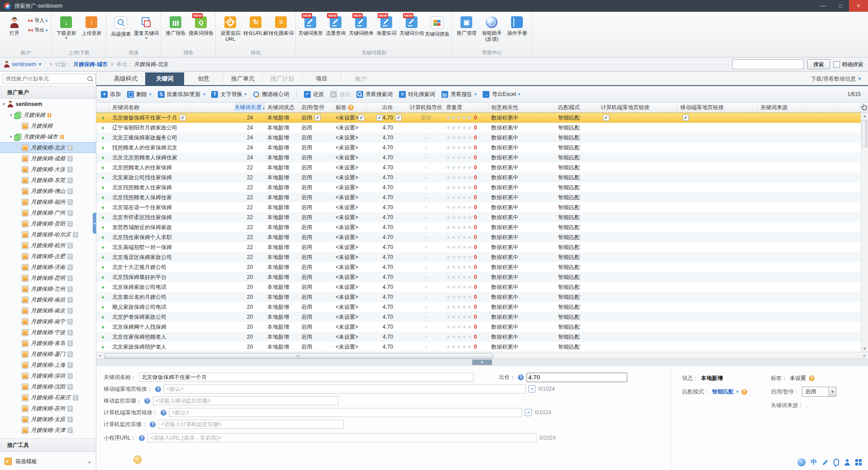 This screenshot has width=868, height=470. What do you see at coordinates (48, 115) in the screenshot?
I see `tree-item: ▾月嫂保姆` at bounding box center [48, 115].